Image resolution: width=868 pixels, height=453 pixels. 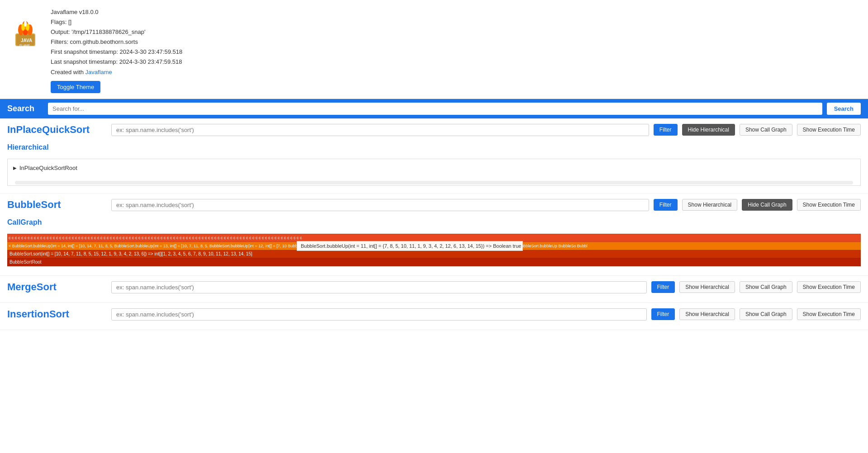 What do you see at coordinates (434, 205) in the screenshot?
I see `section-header-bubble: BubbleSort Filter Show Hierarchical Hide…` at bounding box center [434, 205].